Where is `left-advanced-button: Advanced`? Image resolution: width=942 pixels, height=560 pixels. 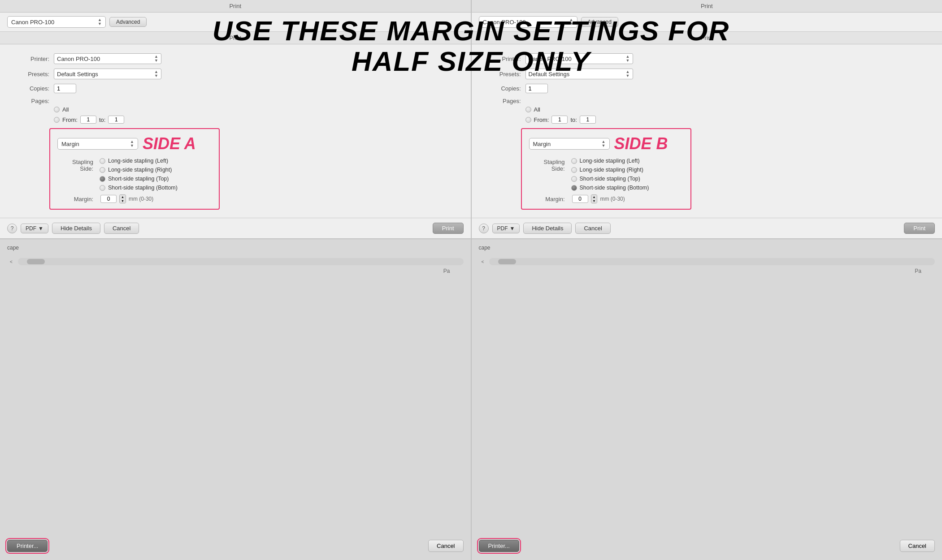
left-advanced-button: Advanced is located at coordinates (128, 22).